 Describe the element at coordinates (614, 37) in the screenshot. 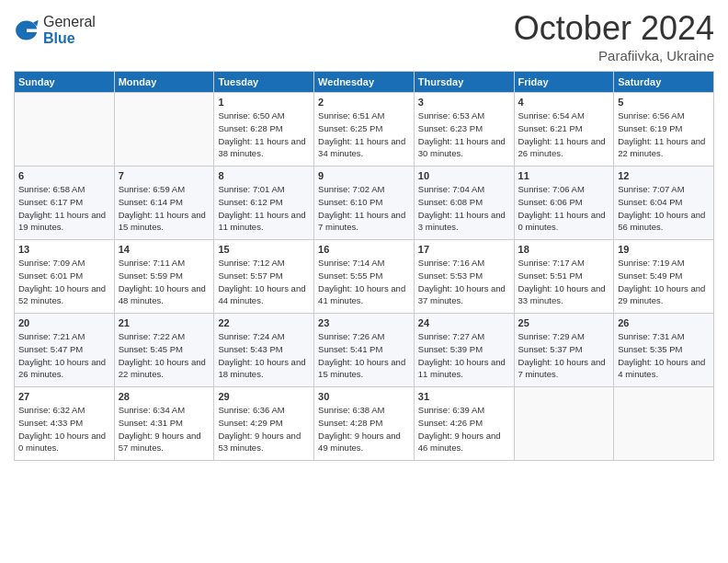

I see `title-block: October 2024 Parafiivka, Ukraine` at that location.